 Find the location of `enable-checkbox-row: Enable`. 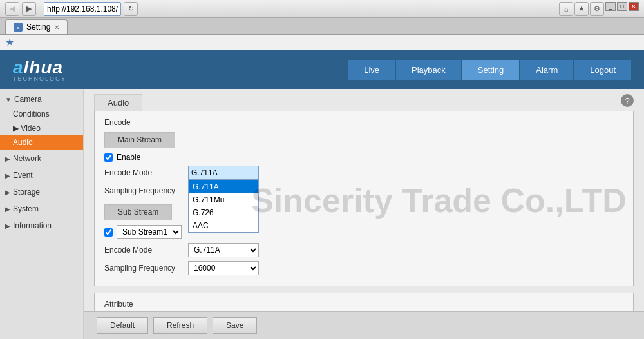

enable-checkbox-row: Enable is located at coordinates (364, 157).